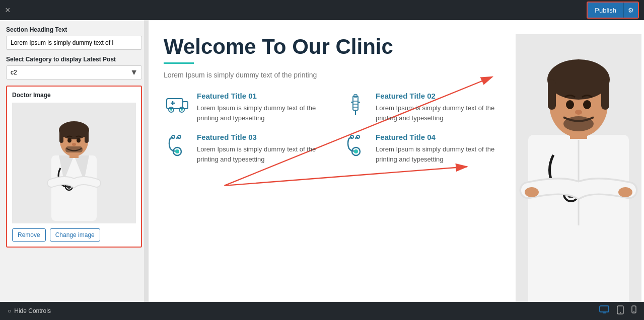 The height and width of the screenshot is (320, 644). Describe the element at coordinates (631, 10) in the screenshot. I see `gear-icon: ⚙` at that location.